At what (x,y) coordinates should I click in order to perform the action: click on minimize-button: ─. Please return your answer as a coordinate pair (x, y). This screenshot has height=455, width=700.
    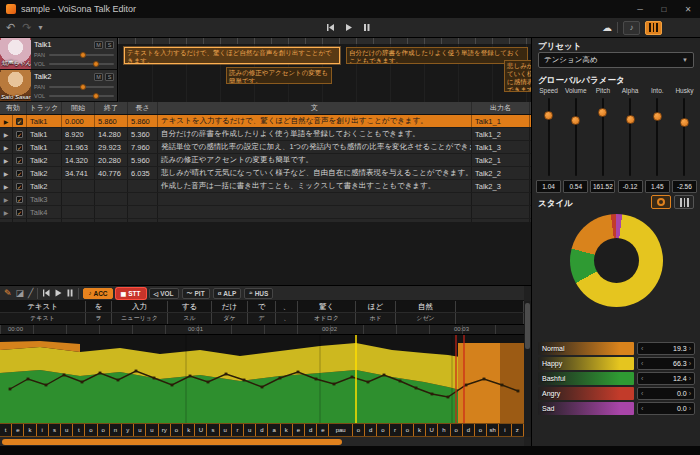
    Looking at the image, I should click on (640, 9).